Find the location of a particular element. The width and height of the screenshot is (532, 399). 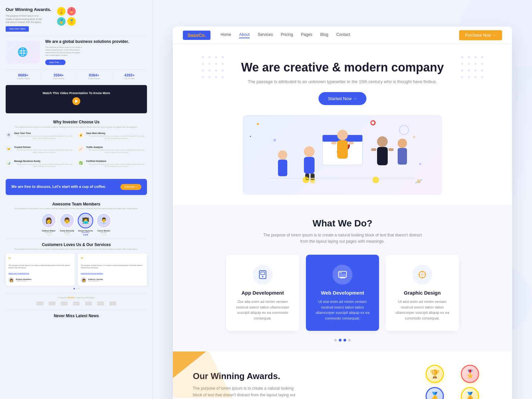

testimonial-dots is located at coordinates (76, 289).